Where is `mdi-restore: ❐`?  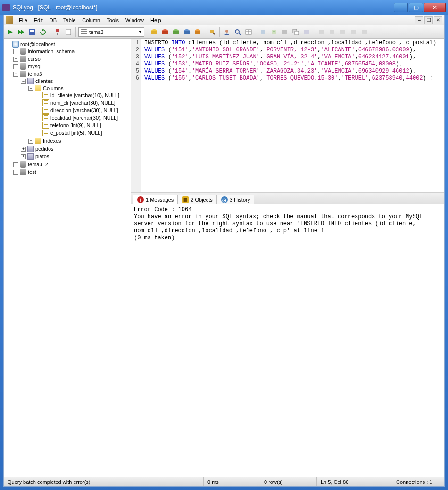
mdi-restore: ❐ is located at coordinates (429, 20).